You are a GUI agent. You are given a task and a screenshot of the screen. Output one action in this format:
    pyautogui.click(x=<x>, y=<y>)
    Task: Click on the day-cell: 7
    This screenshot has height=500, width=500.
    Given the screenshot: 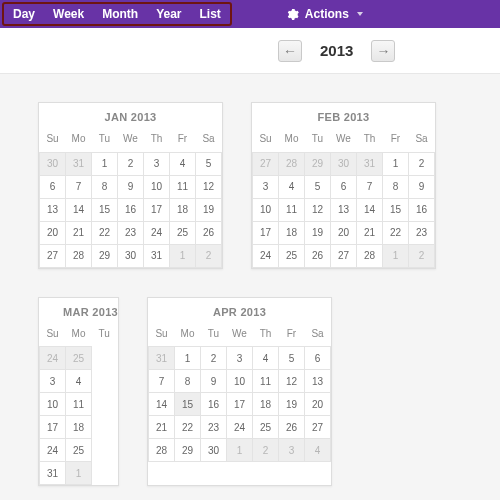 What is the action you would take?
    pyautogui.click(x=162, y=382)
    